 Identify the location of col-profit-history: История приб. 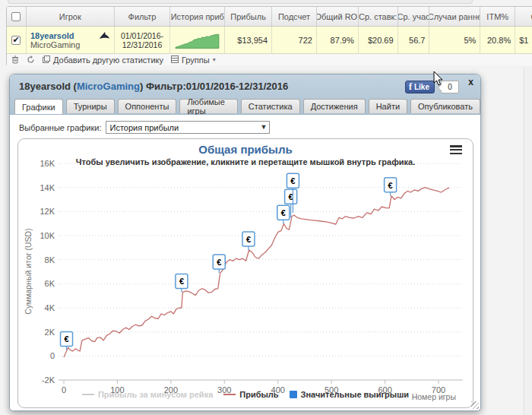
(198, 17).